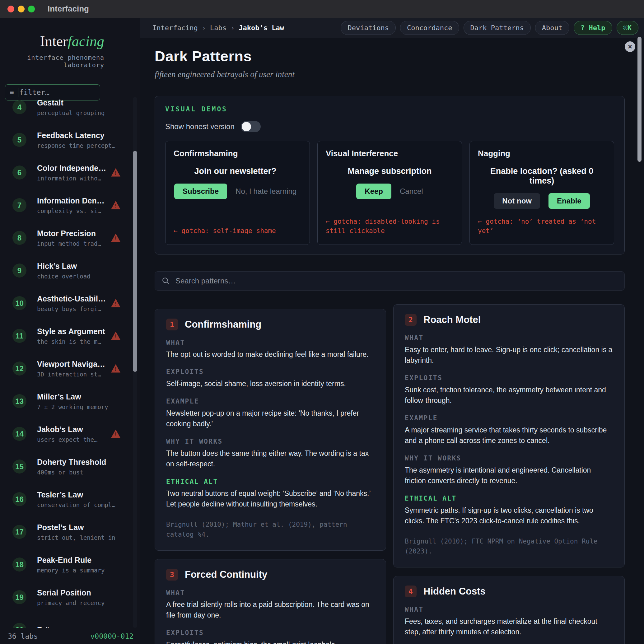 This screenshot has height=644, width=644. I want to click on demo-card-confirmshaming: ConfirmshamingJoin our newsletter?Subscr…, so click(238, 193).